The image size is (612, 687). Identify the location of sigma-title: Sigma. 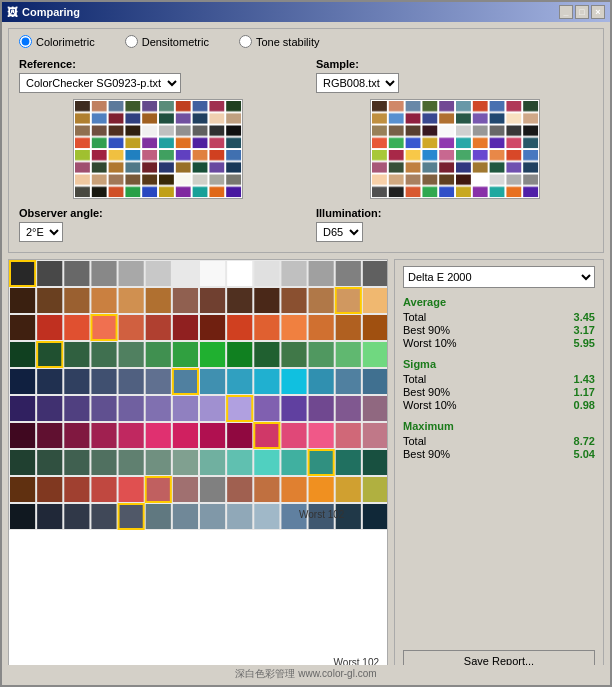
(499, 364).